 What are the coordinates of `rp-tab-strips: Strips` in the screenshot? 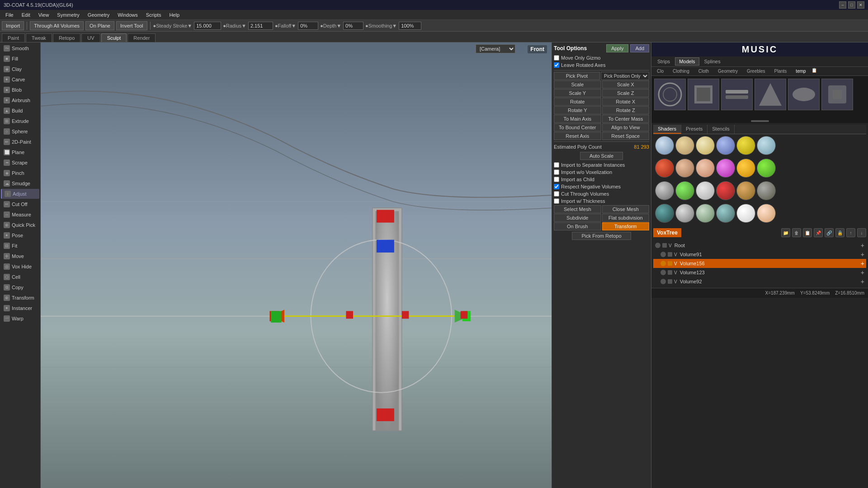 It's located at (664, 61).